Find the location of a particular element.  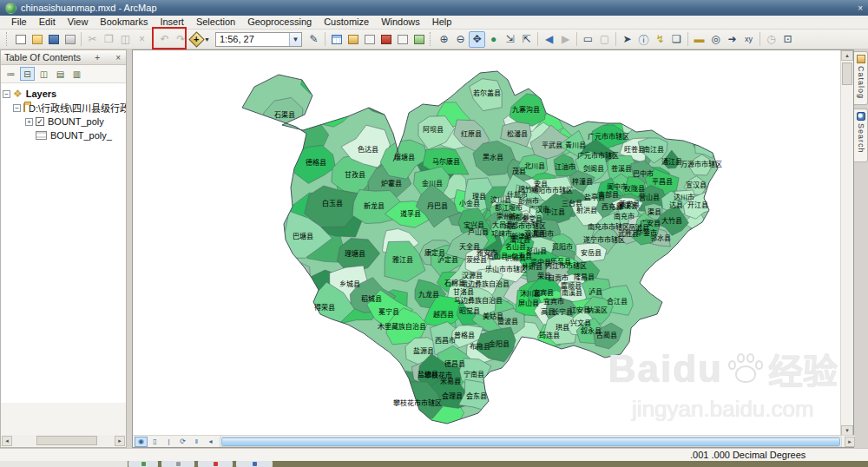

toc-table-bount-poly: BOUNT_poly_ is located at coordinates (63, 135).